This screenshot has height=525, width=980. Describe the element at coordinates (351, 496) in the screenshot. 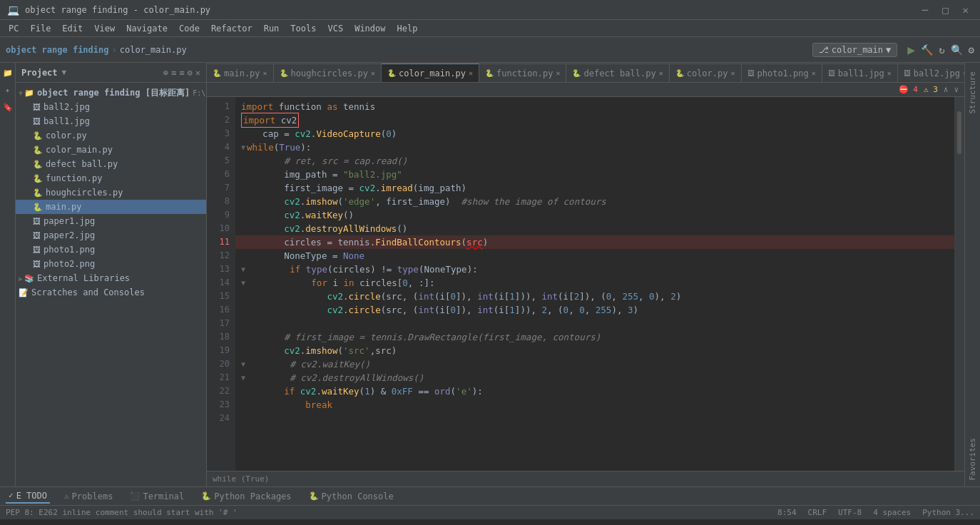

I see `python-console-tab: 🐍 Python Console` at that location.